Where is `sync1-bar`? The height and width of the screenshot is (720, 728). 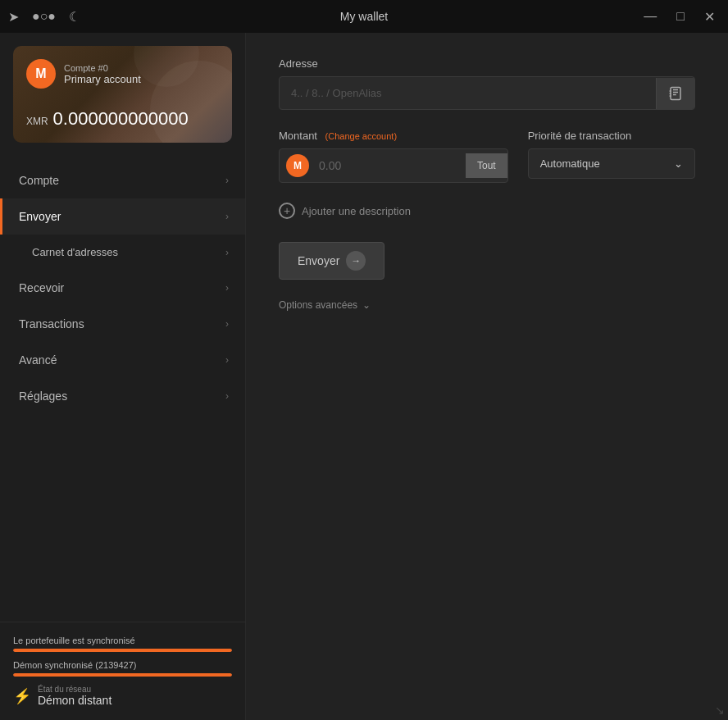 sync1-bar is located at coordinates (123, 650).